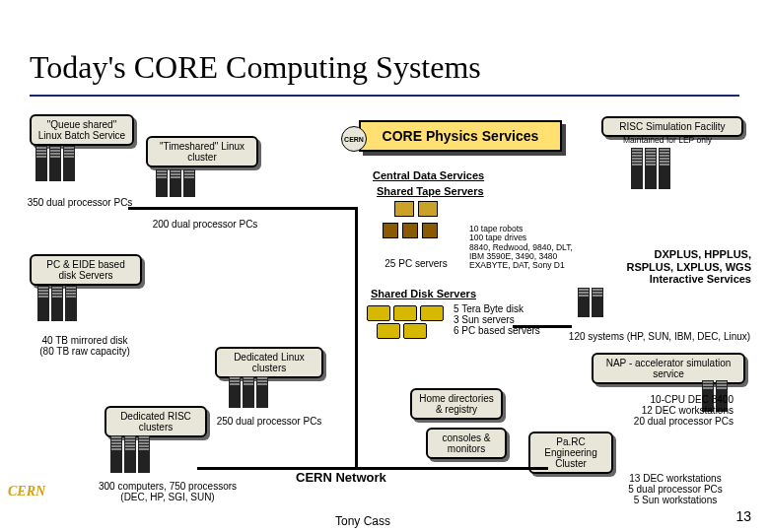  Describe the element at coordinates (538, 248) in the screenshot. I see `tape-details: 10 tape robots 100 tape drives 8840, Red…` at that location.